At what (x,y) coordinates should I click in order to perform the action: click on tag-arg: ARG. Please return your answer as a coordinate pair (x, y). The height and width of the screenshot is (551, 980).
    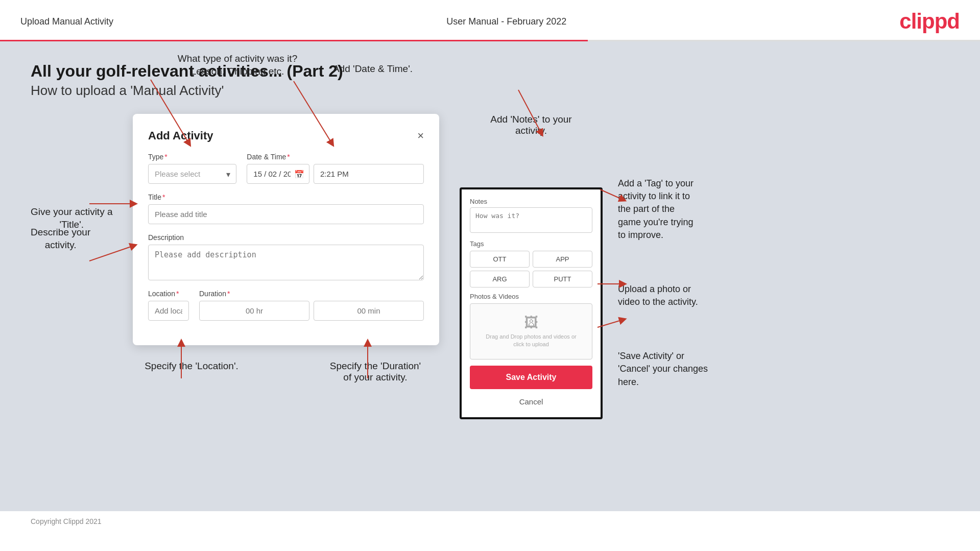
    Looking at the image, I should click on (499, 279).